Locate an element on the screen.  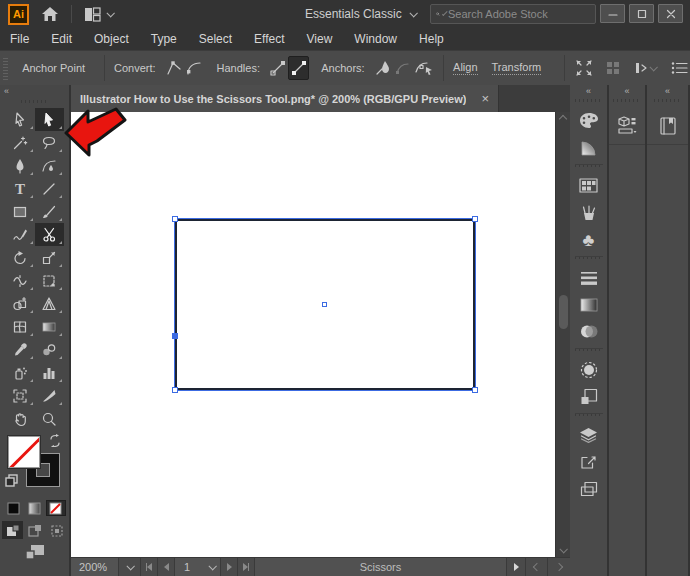
zoom-dropdown-button is located at coordinates (130, 567).